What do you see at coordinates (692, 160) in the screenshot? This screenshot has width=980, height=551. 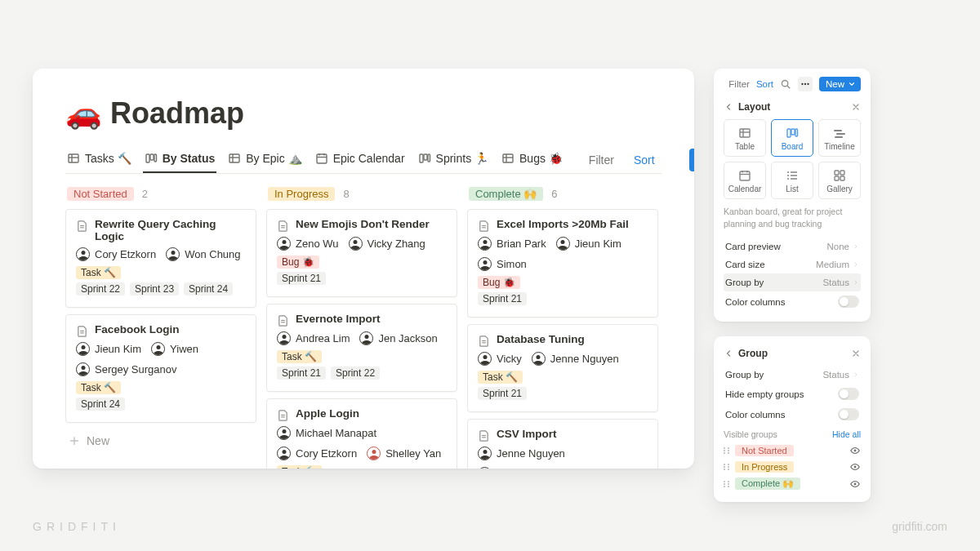 I see `new-button: New` at bounding box center [692, 160].